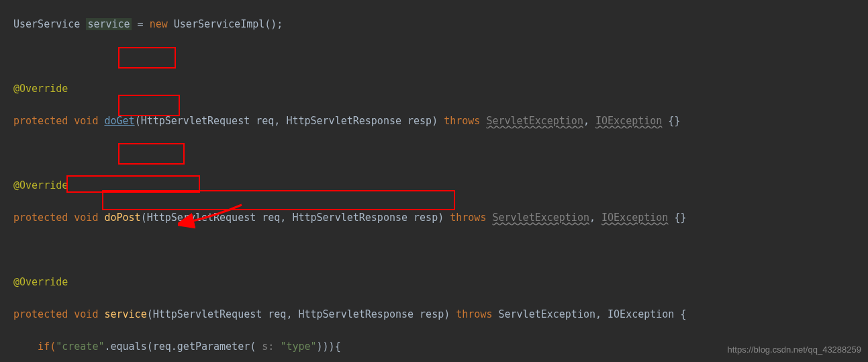 Image resolution: width=868 pixels, height=362 pixels. I want to click on param-hint: s:, so click(271, 347).